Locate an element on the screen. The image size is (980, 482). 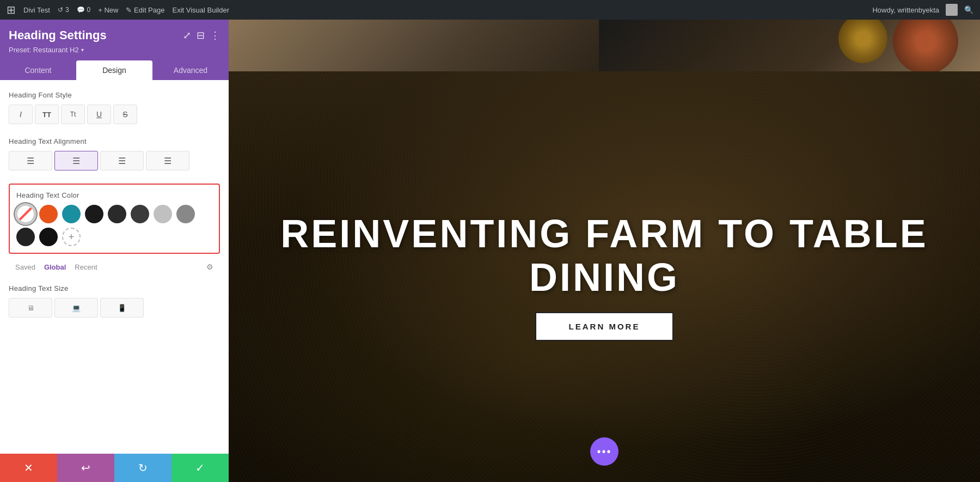
size-tablet-button: 💻 is located at coordinates (76, 308).